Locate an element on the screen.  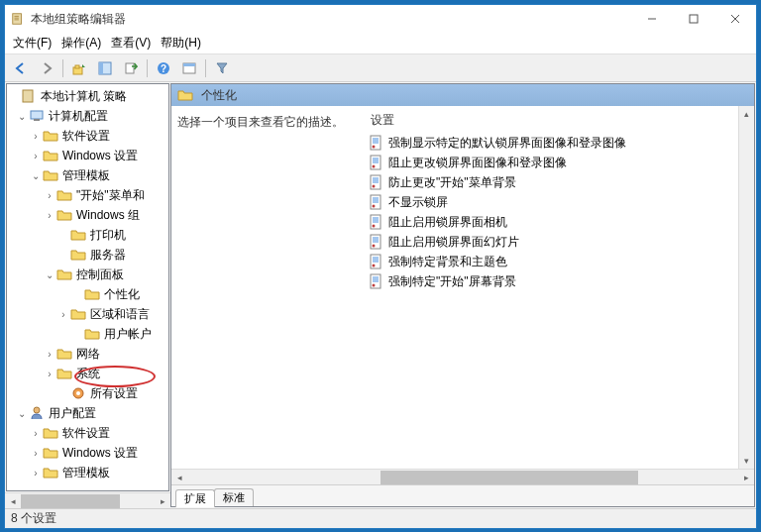
tab-standard: 标准 is located at coordinates (234, 497).